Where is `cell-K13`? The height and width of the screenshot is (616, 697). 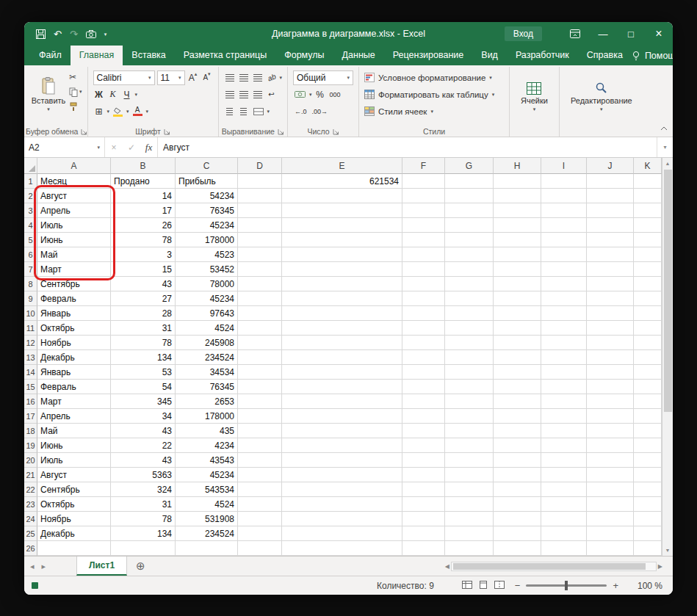
cell-K13 is located at coordinates (648, 358).